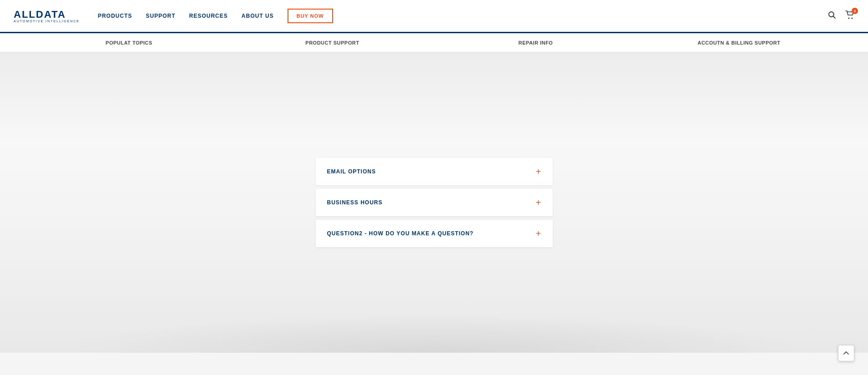 The image size is (868, 375). What do you see at coordinates (463, 16) in the screenshot?
I see `main-nav: PRODUCTS SUPPORT RESOURCES ABOUT US BUY …` at bounding box center [463, 16].